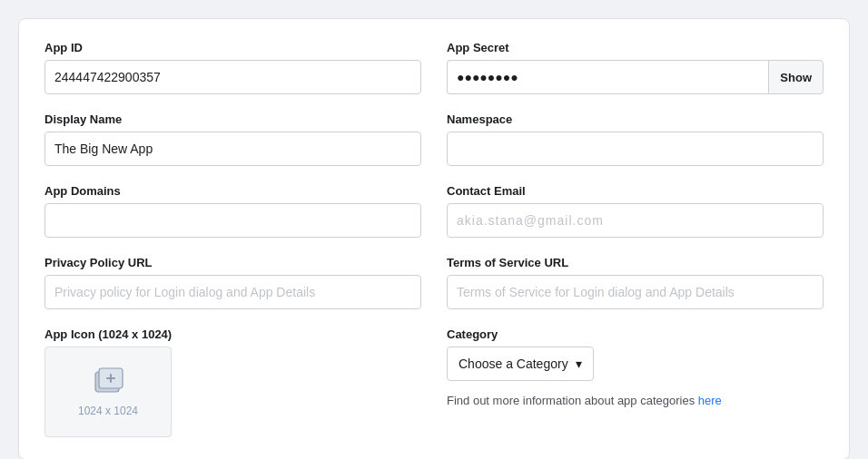 The width and height of the screenshot is (868, 459). What do you see at coordinates (636, 67) in the screenshot?
I see `app-secret-group: App Secret Show` at bounding box center [636, 67].